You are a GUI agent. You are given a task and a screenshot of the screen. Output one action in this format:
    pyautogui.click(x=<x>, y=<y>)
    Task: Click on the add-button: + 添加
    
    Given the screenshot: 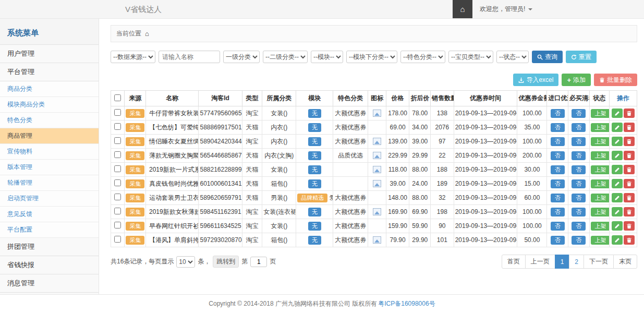 What is the action you would take?
    pyautogui.click(x=576, y=80)
    